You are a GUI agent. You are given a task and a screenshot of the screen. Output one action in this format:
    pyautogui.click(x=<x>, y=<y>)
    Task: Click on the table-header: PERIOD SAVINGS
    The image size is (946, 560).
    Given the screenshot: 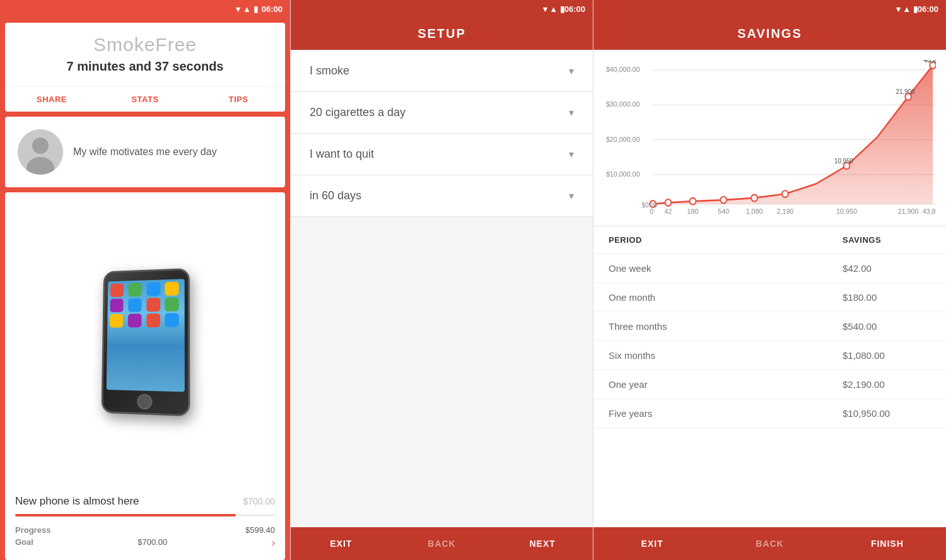 What is the action you would take?
    pyautogui.click(x=769, y=240)
    